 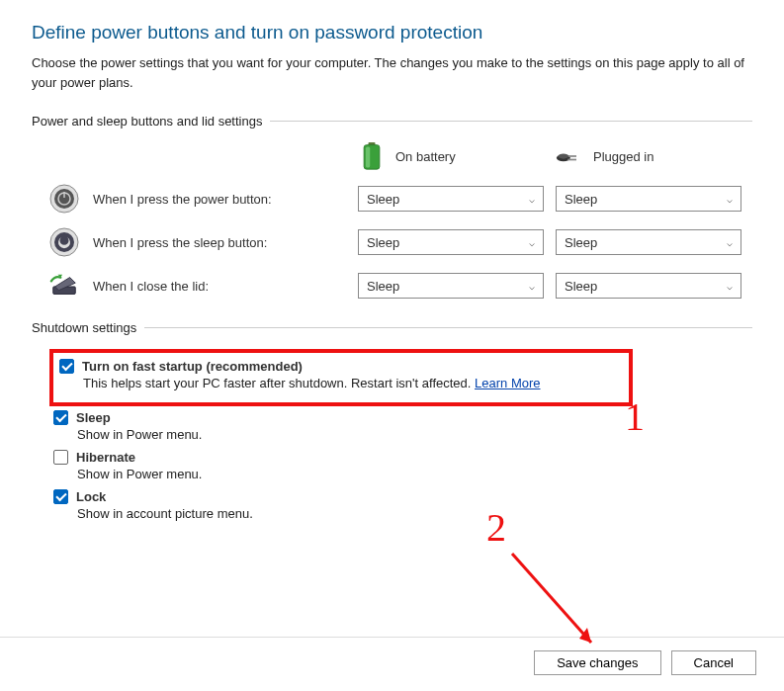 What do you see at coordinates (649, 242) in the screenshot?
I see `sleep-button-plugged-dropdown: Sleep ⌵` at bounding box center [649, 242].